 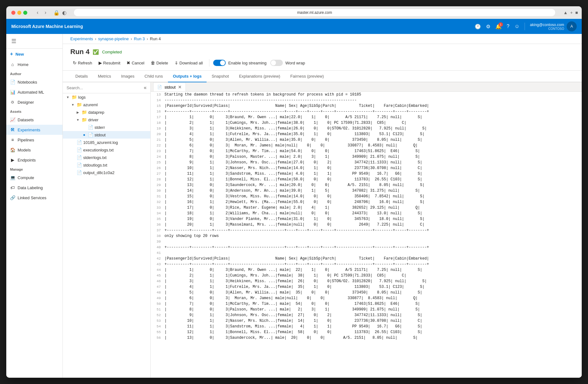 What do you see at coordinates (23, 65) in the screenshot?
I see `home-label: Home` at bounding box center [23, 65].